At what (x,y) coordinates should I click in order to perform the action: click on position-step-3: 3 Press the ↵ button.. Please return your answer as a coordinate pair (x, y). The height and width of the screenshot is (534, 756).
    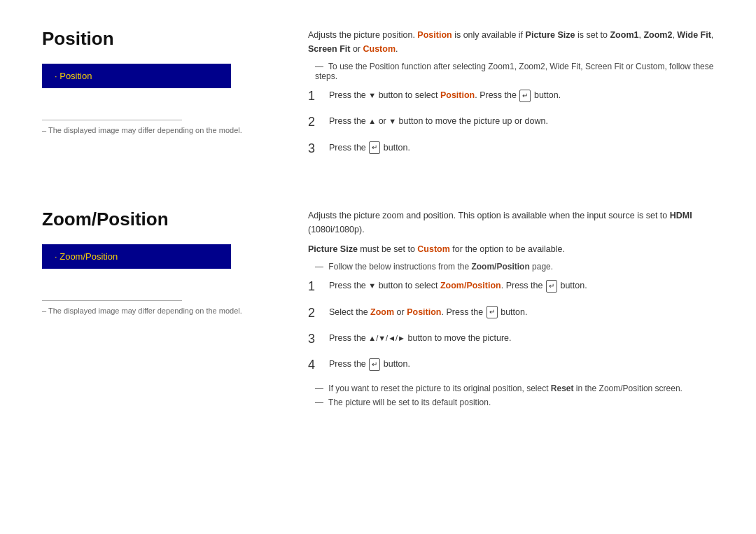
    Looking at the image, I should click on (511, 148).